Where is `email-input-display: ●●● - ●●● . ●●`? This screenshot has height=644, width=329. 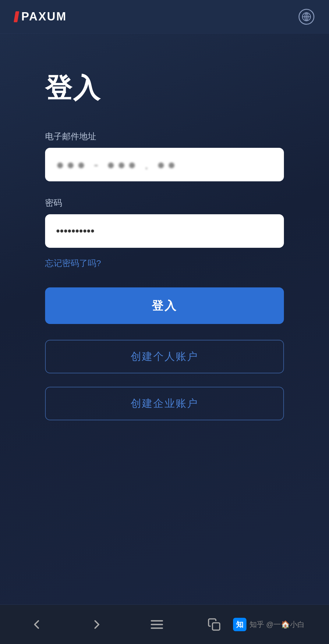
email-input-display: ●●● - ●●● . ●● is located at coordinates (164, 165).